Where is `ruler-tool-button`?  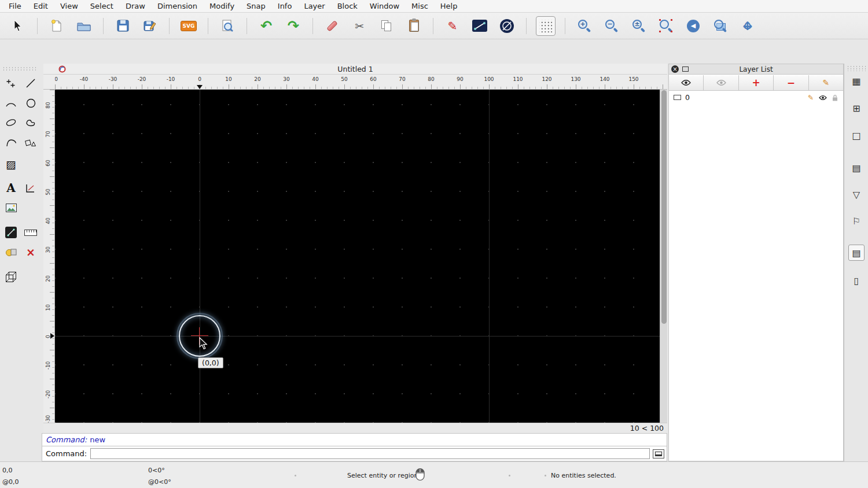 ruler-tool-button is located at coordinates (31, 232).